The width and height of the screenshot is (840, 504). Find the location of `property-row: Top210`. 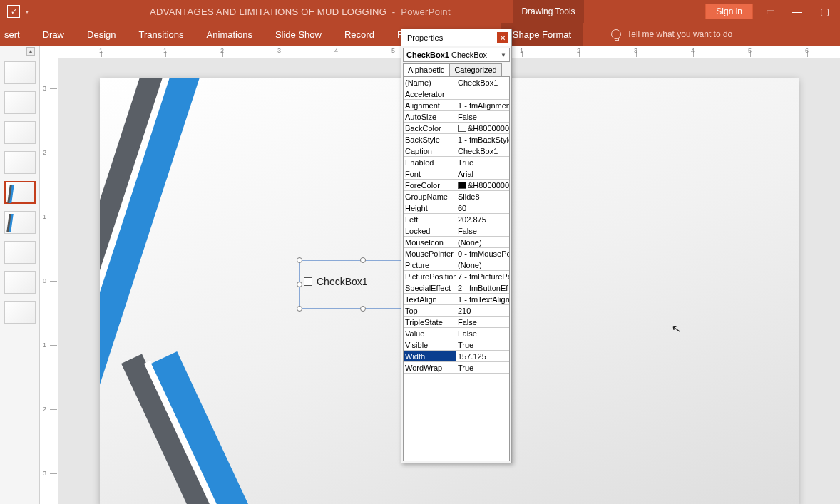

property-row: Top210 is located at coordinates (456, 311).